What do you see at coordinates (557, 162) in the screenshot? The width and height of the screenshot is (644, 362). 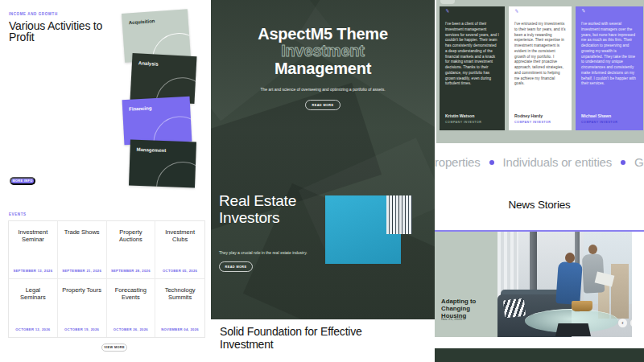 I see `marquee-item: Individuals or entities` at bounding box center [557, 162].